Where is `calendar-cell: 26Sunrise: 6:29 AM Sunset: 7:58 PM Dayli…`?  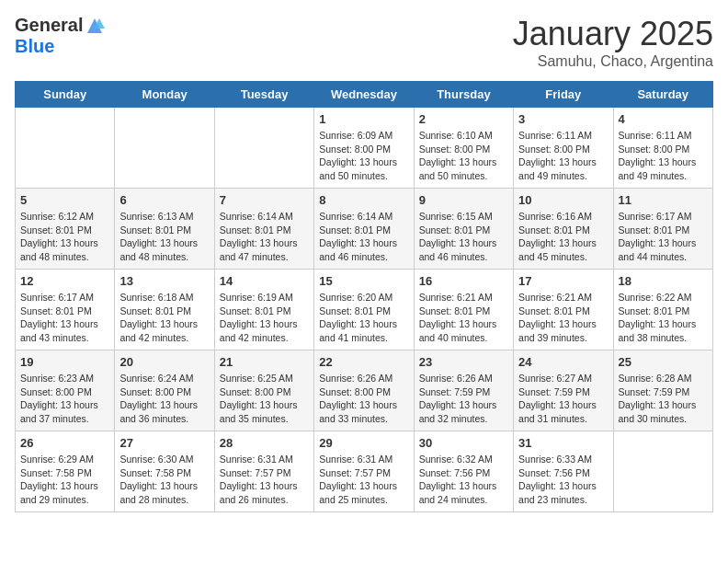 calendar-cell: 26Sunrise: 6:29 AM Sunset: 7:58 PM Dayli… is located at coordinates (65, 472).